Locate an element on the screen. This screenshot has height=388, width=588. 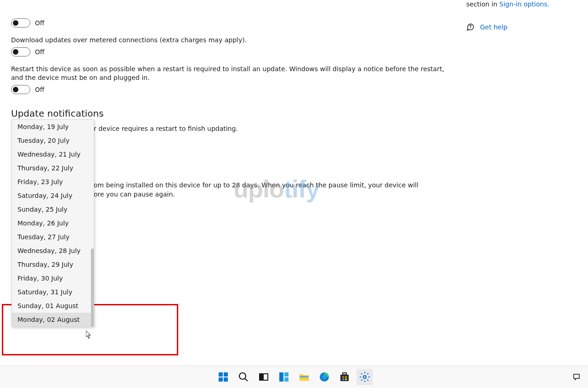
task-view-button is located at coordinates (264, 377).